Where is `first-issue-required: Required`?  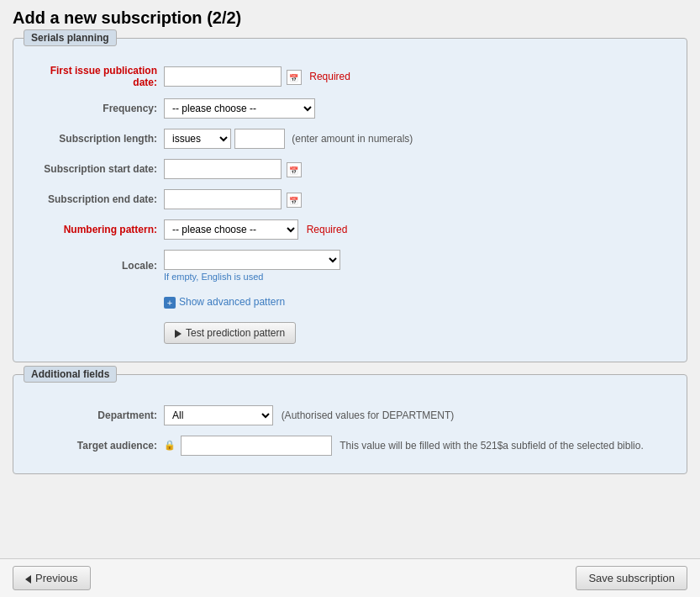 first-issue-required: Required is located at coordinates (329, 77).